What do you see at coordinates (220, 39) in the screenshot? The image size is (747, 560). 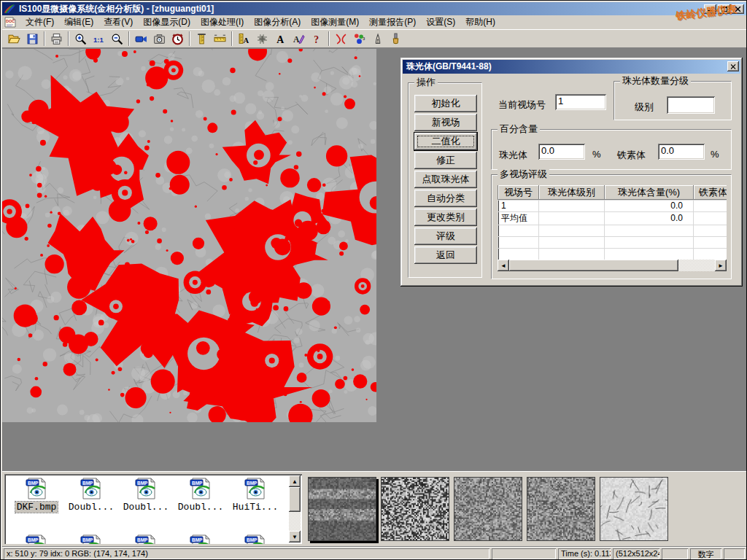 I see `ruler-button` at bounding box center [220, 39].